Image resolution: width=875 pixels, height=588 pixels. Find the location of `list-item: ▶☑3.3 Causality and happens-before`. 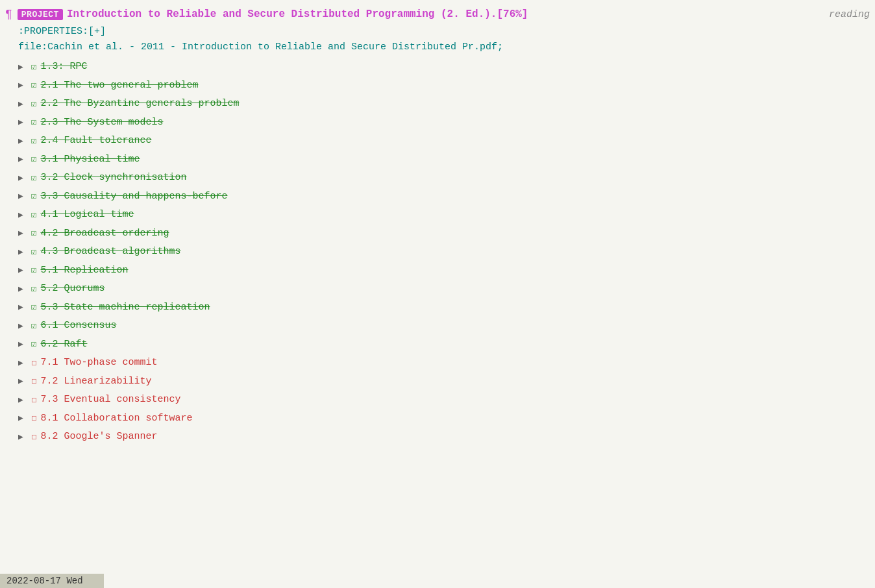

list-item: ▶☑3.3 Causality and happens-before is located at coordinates (438, 197).